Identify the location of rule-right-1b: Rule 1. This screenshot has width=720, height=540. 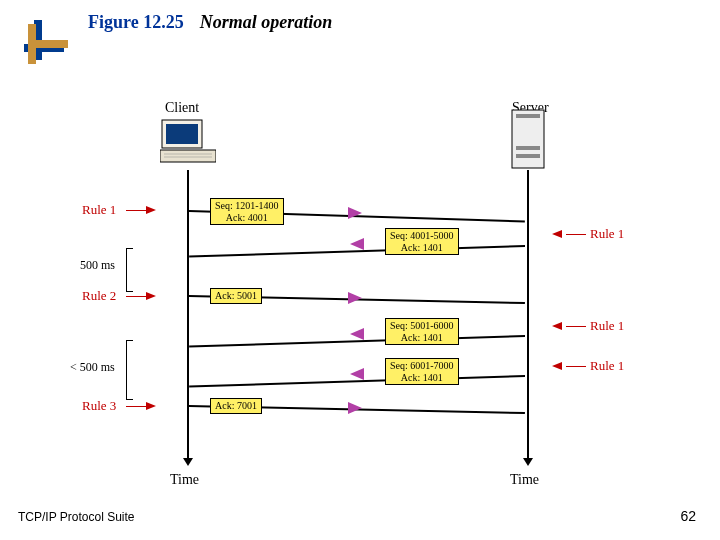
(607, 326).